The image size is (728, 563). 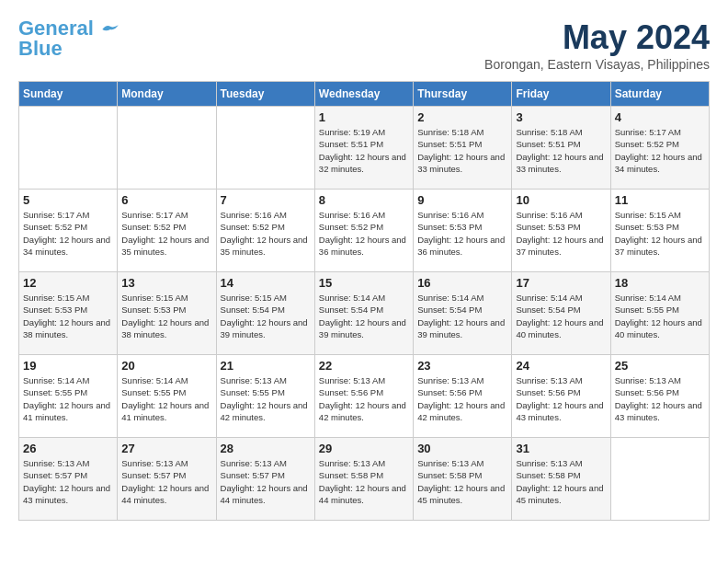 I want to click on calendar-cell: 6Sunrise: 5:17 AM Sunset: 5:52 PM Daylig…, so click(x=167, y=231).